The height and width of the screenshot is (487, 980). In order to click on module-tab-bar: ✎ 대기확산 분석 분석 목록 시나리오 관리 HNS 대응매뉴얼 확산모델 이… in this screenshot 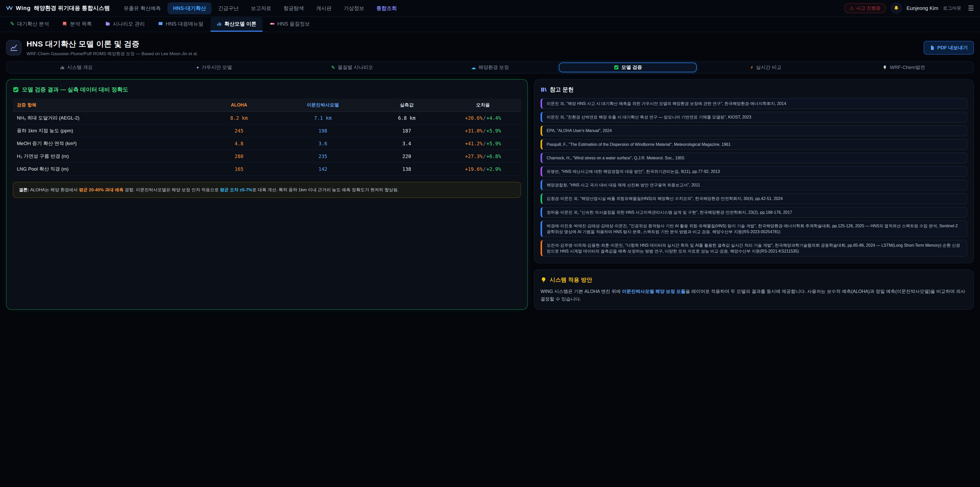, I will do `click(490, 24)`.